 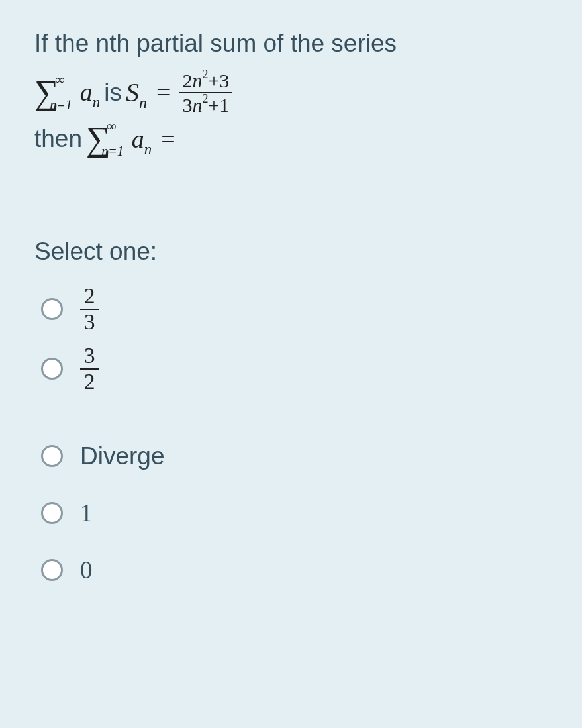 I want to click on sigma-1: ∑ ∞ n=1, so click(x=56, y=93).